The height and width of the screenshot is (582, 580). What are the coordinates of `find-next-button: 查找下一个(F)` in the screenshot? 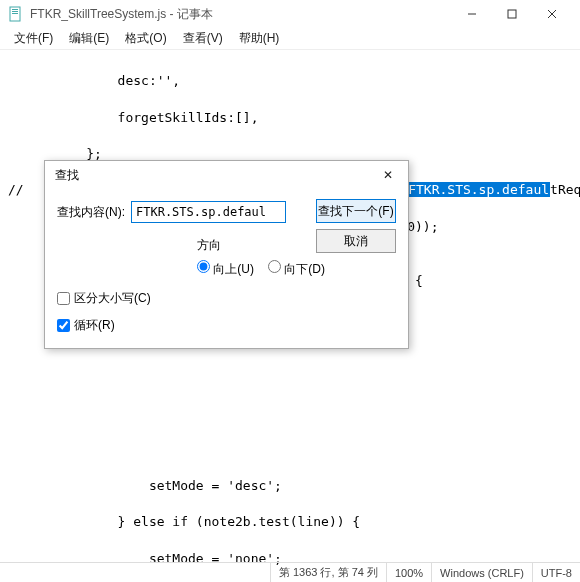 It's located at (356, 211).